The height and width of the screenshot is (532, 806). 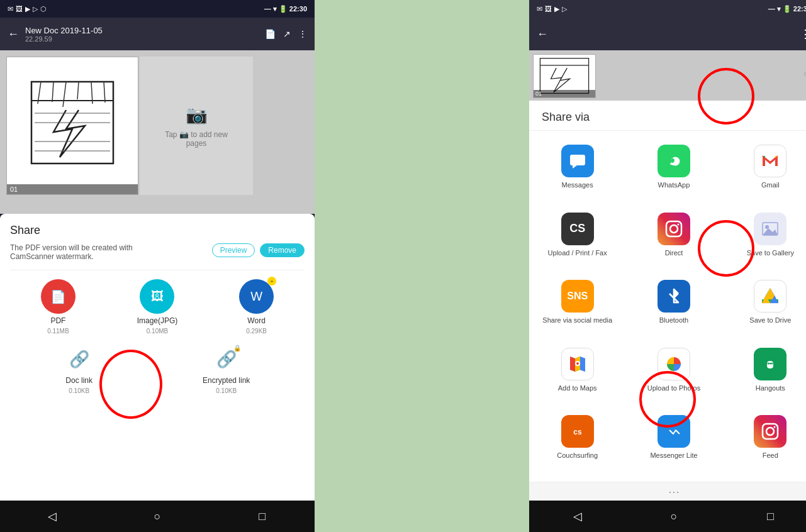 I want to click on app-item-messages: Messages, so click(x=578, y=171).